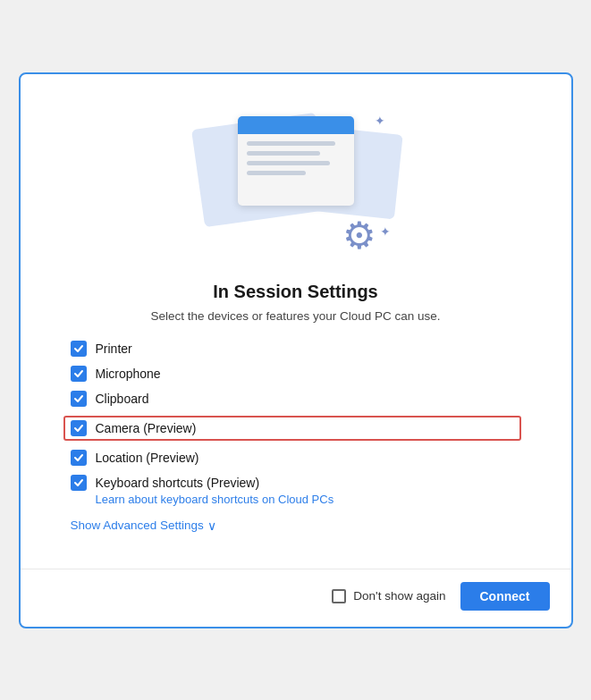 The width and height of the screenshot is (591, 700). What do you see at coordinates (339, 596) in the screenshot?
I see `dont-show-checkbox` at bounding box center [339, 596].